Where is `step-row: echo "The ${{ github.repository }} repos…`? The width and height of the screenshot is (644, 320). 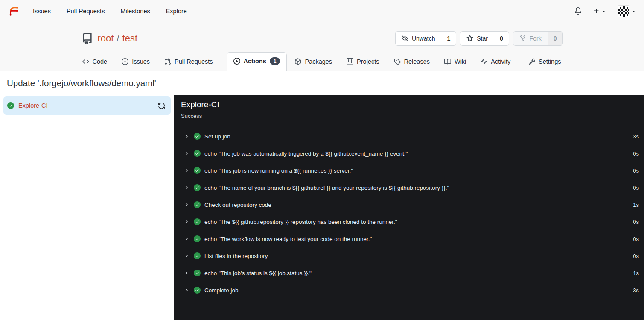 step-row: echo "The ${{ github.repository }} repos… is located at coordinates (409, 222).